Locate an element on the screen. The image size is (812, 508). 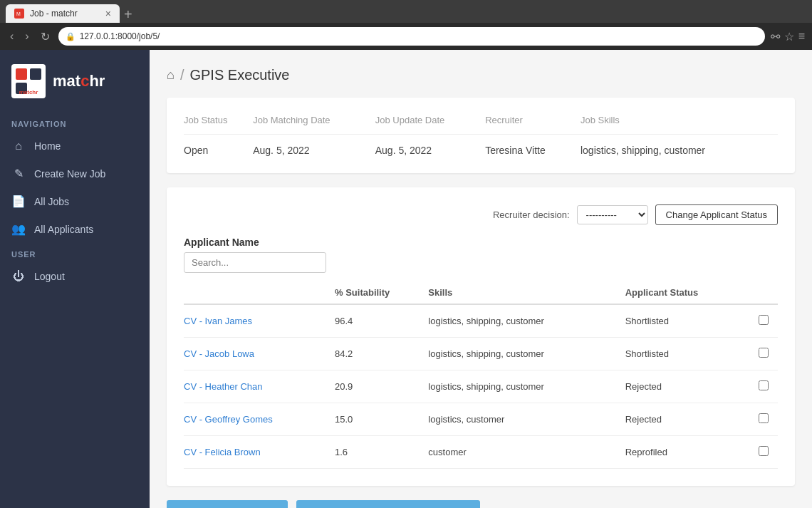
applicant-link: CV - Ivan James is located at coordinates (218, 321).